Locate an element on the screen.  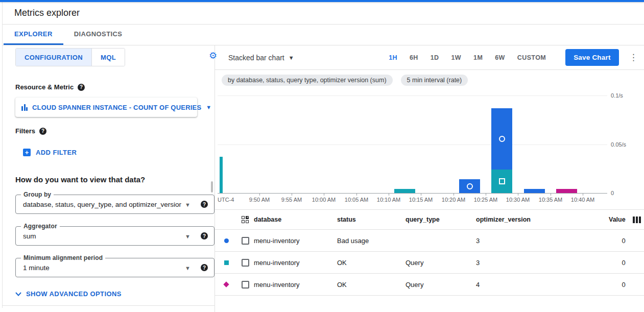
x-axis-label: 10:15 AM is located at coordinates (421, 200).